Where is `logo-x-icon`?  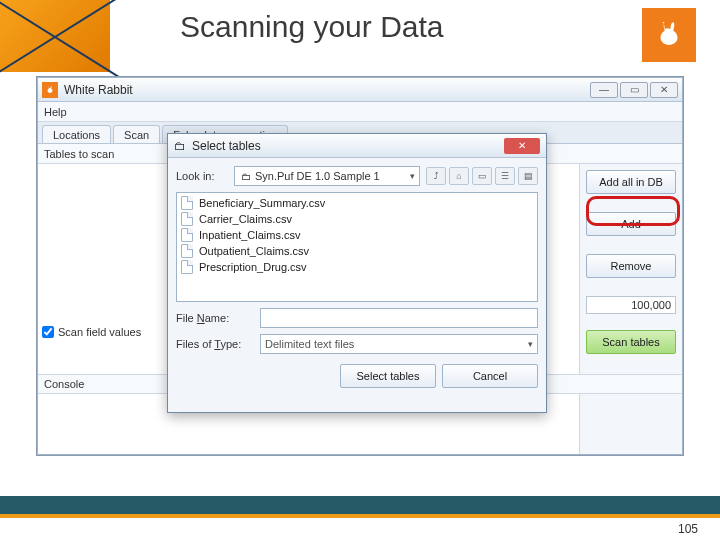
logo-x-icon is located at coordinates (55, 36).